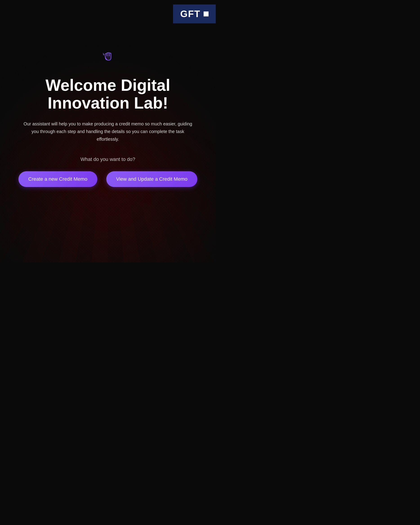  What do you see at coordinates (108, 131) in the screenshot?
I see `subtitle: Our assistant will help you to make prod…` at bounding box center [108, 131].